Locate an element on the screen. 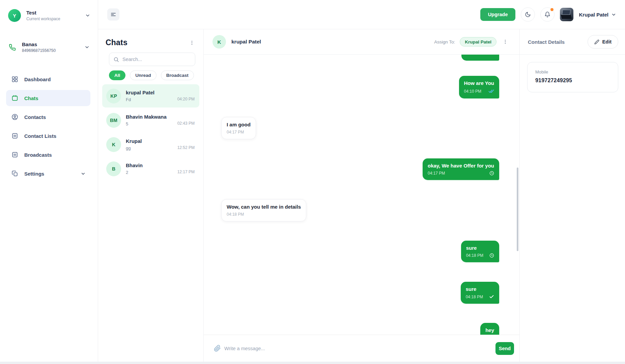  search-icon is located at coordinates (116, 59).